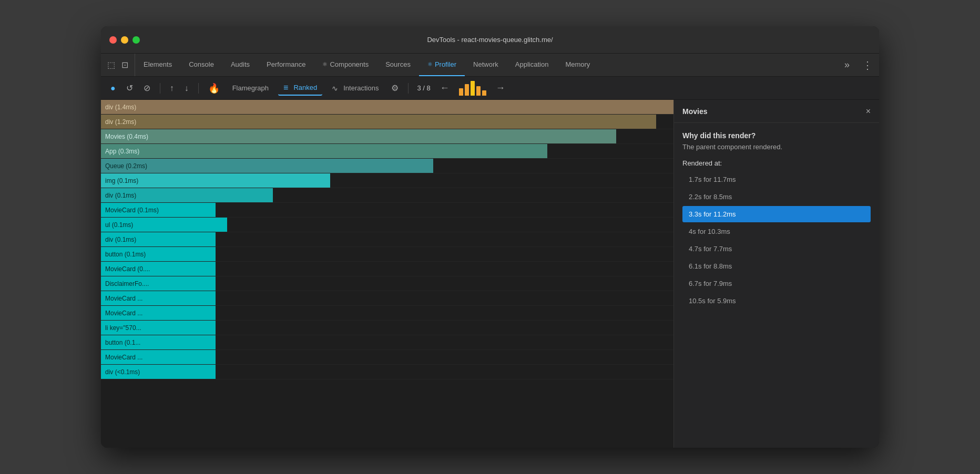  I want to click on ranked-item-label: div (1.2ms), so click(119, 122).